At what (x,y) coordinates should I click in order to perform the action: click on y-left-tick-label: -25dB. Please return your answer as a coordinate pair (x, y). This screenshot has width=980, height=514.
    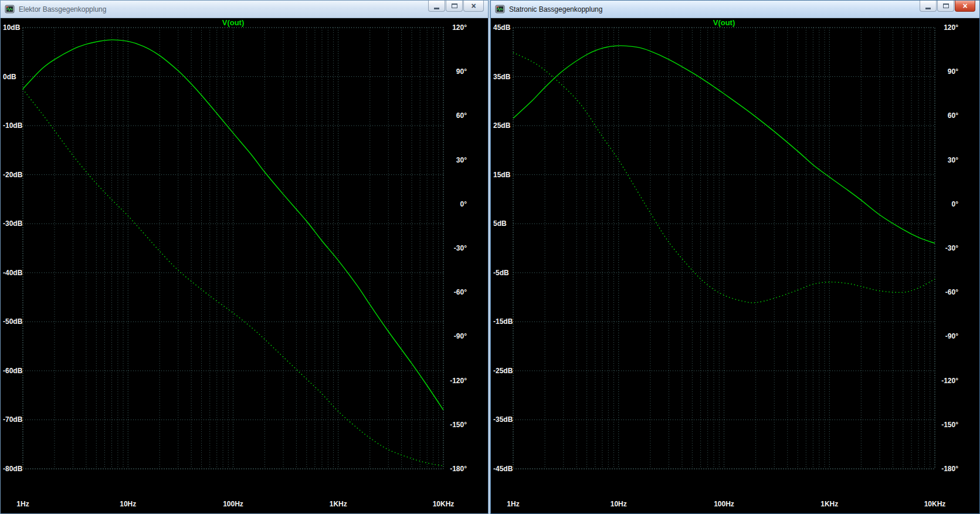
    Looking at the image, I should click on (503, 371).